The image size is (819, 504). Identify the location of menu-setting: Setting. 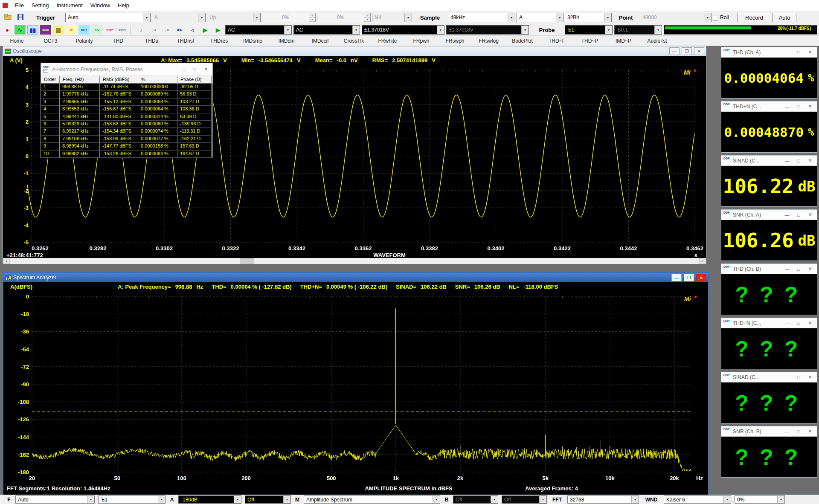
(40, 5).